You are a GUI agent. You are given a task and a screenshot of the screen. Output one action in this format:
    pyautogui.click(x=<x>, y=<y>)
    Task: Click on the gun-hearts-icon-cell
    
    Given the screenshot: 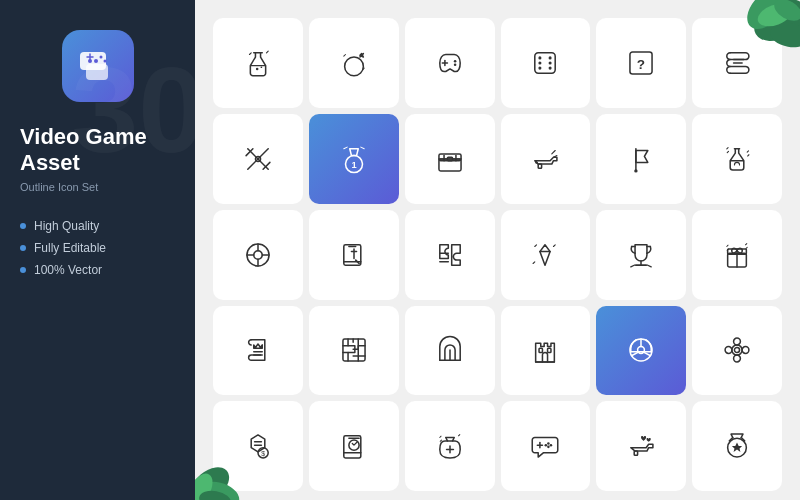 What is the action you would take?
    pyautogui.click(x=641, y=446)
    